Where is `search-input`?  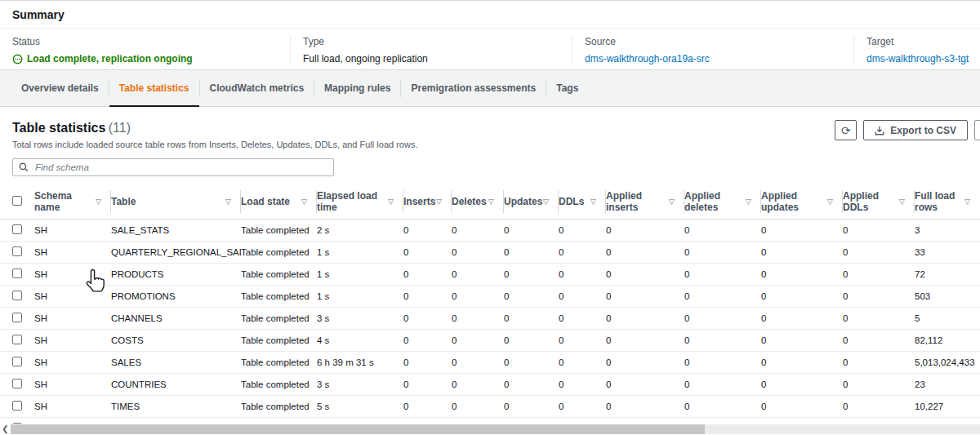
search-input is located at coordinates (180, 167).